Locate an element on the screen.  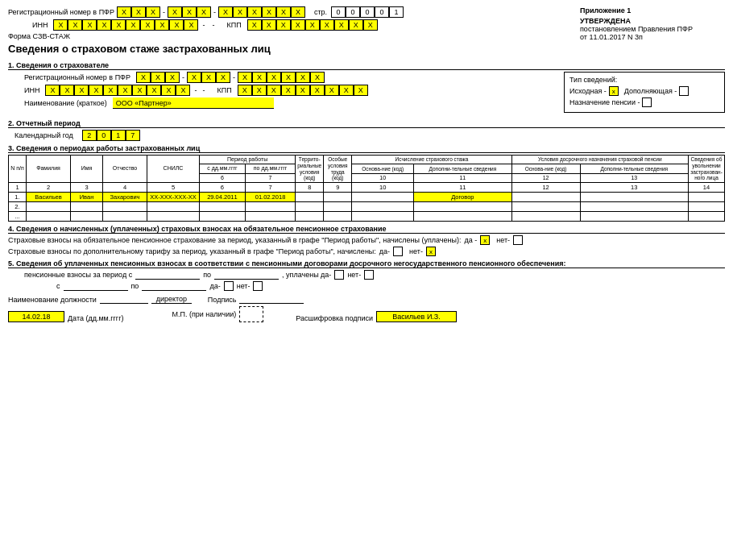
row-usl-dop is located at coordinates (634, 197).